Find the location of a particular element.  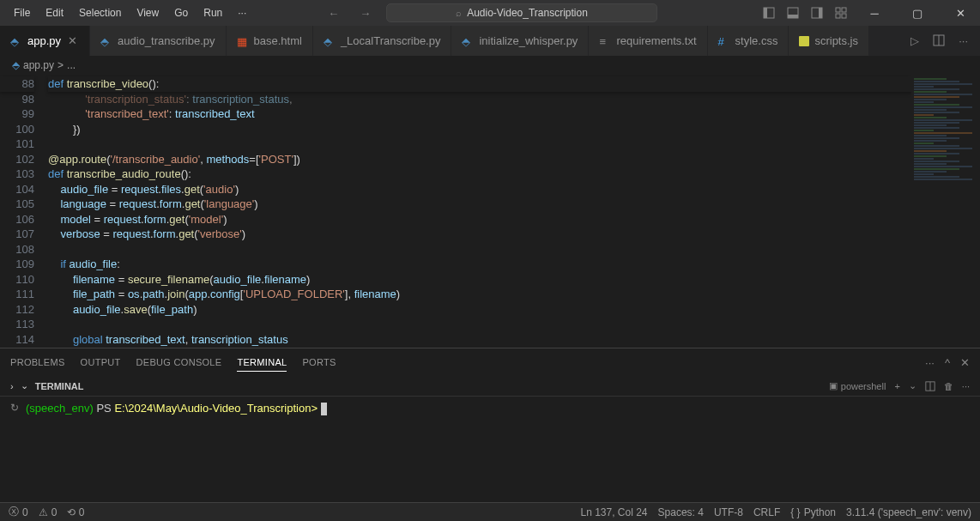

panel-tab-terminal: TERMINAL is located at coordinates (262, 362).